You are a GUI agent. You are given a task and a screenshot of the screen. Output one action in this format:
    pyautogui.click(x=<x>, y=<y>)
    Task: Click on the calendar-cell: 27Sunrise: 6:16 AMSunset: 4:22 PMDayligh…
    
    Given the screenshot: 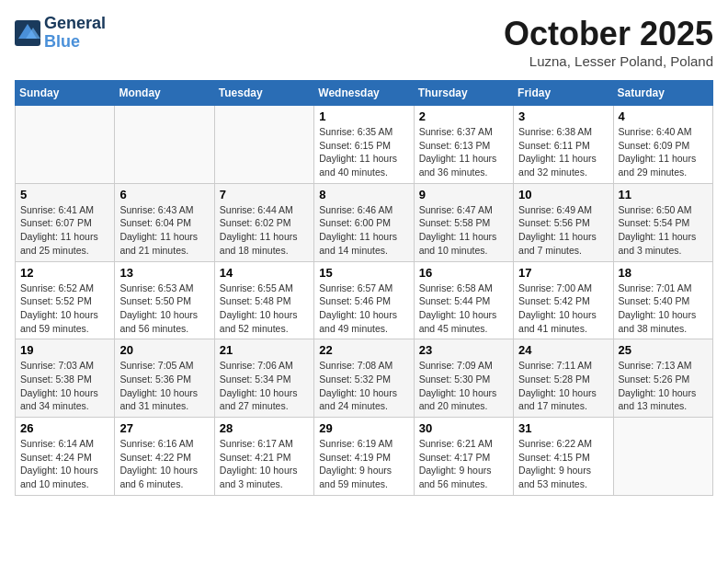 What is the action you would take?
    pyautogui.click(x=165, y=456)
    